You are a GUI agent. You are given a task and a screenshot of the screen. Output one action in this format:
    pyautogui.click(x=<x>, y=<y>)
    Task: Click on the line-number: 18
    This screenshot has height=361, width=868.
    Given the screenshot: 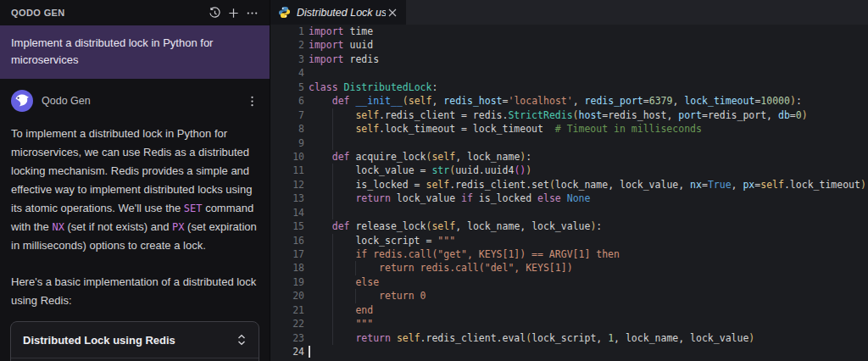 What is the action you would take?
    pyautogui.click(x=287, y=268)
    